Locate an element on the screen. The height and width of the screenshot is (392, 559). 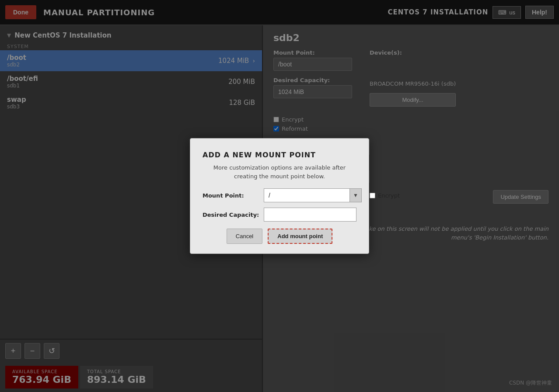
dialog-dropdown-button: ▼ is located at coordinates (356, 195).